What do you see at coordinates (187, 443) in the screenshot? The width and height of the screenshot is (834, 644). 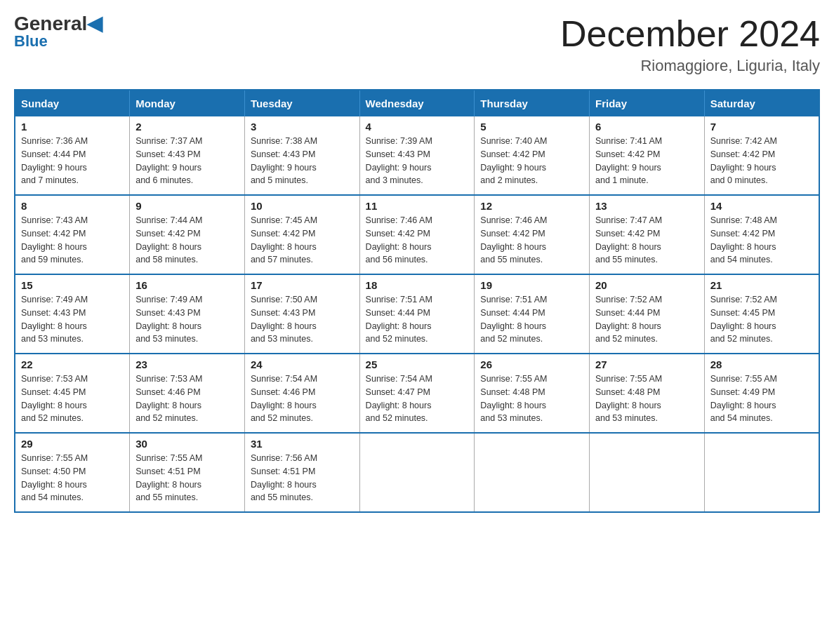 I see `day-number: 30` at bounding box center [187, 443].